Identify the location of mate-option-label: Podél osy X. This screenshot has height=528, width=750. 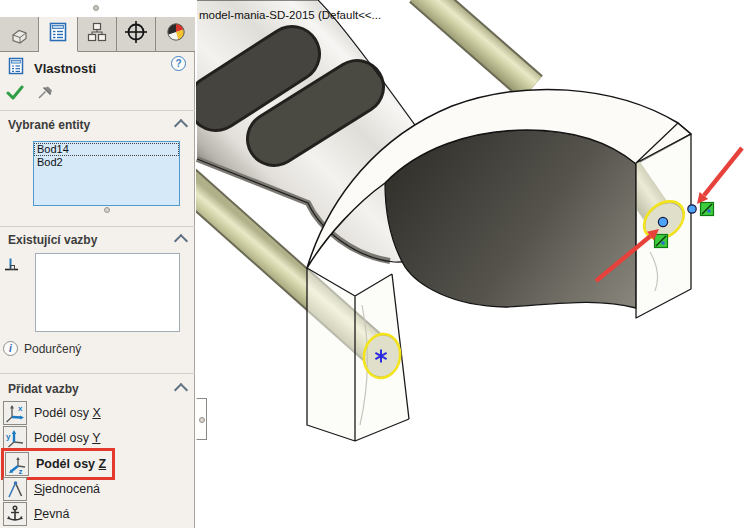
(68, 413).